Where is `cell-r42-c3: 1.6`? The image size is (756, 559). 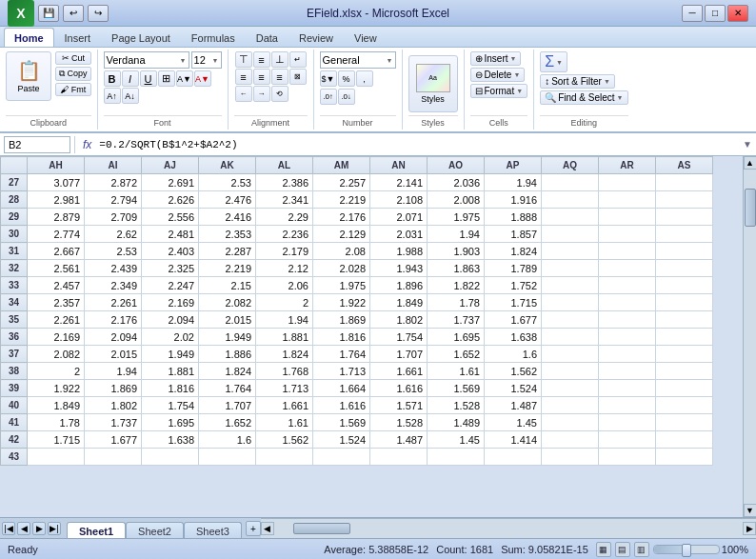 cell-r42-c3: 1.6 is located at coordinates (228, 440).